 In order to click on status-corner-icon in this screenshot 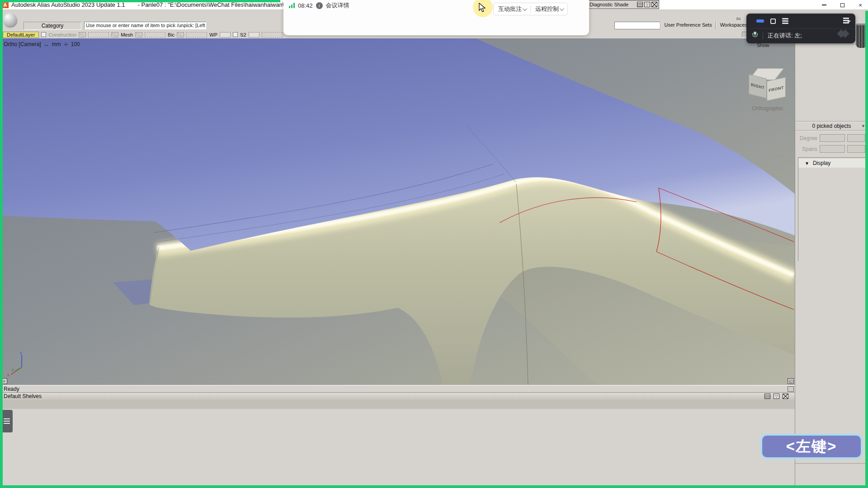, I will do `click(791, 389)`.